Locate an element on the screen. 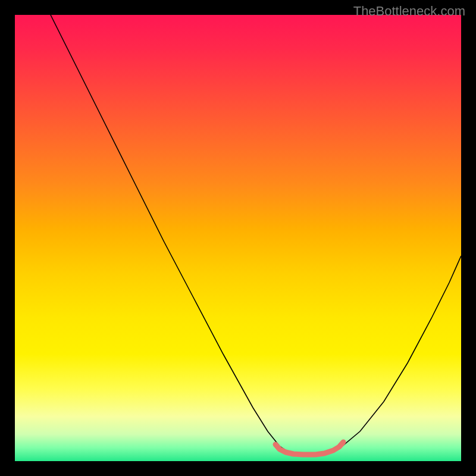  optimal-flat-region is located at coordinates (309, 449).